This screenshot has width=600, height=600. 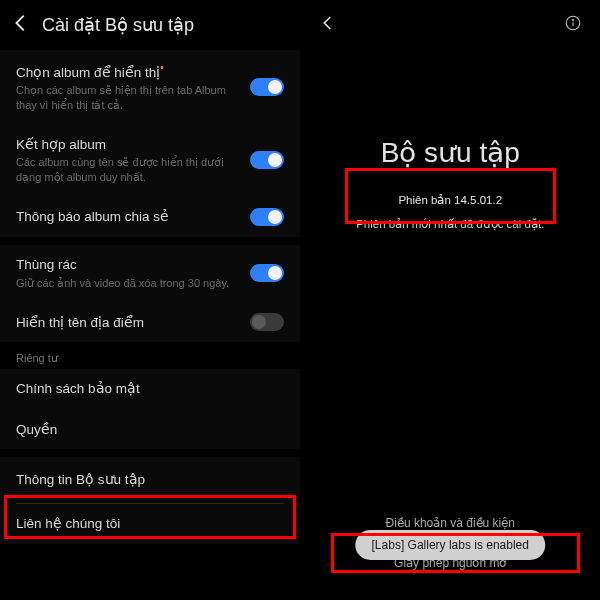 What do you see at coordinates (68, 524) in the screenshot?
I see `row-title: Liên hệ chúng tôi` at bounding box center [68, 524].